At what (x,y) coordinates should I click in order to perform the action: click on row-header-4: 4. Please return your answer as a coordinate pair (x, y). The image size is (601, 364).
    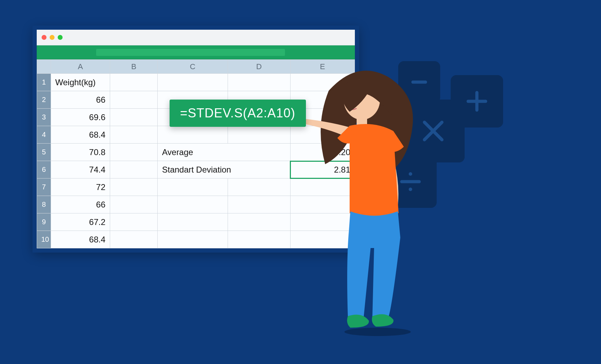
    Looking at the image, I should click on (44, 135).